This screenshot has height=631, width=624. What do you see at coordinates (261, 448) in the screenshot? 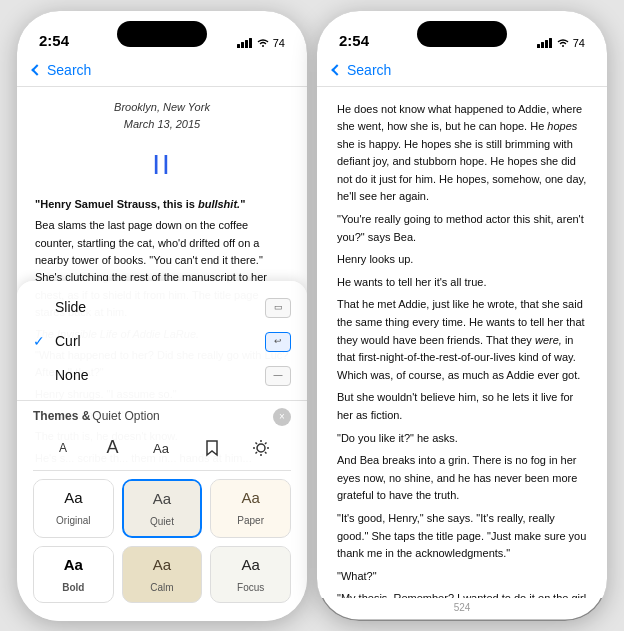
I see `brightness-button` at bounding box center [261, 448].